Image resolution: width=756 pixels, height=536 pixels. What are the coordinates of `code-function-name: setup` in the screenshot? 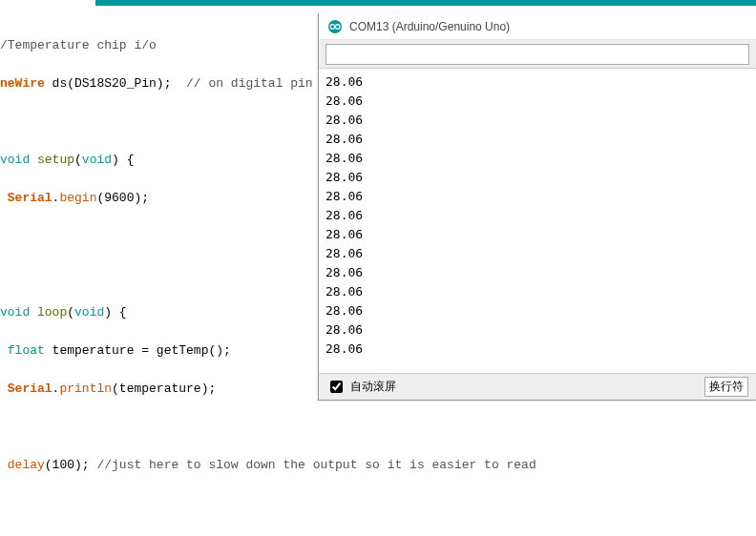 It's located at (52, 160).